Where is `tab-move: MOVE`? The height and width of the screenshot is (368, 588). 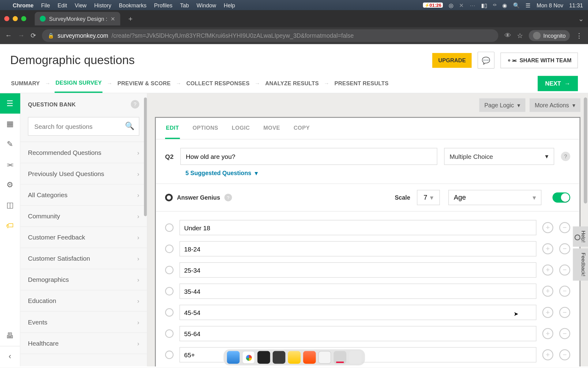
tab-move: MOVE is located at coordinates (272, 128).